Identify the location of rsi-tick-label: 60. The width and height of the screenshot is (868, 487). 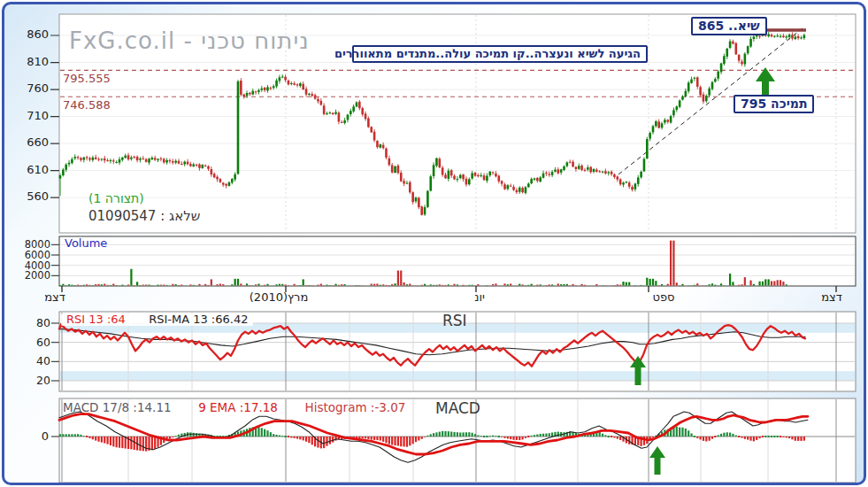
(38, 343).